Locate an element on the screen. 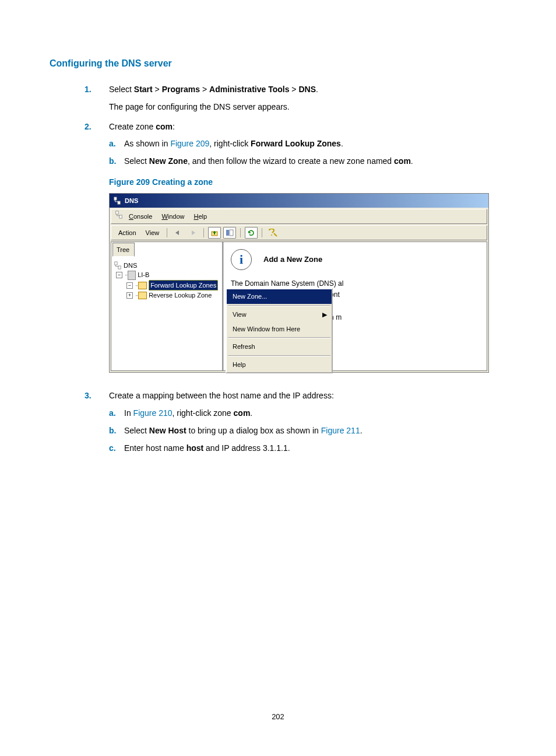  figure-link: Figure 211 is located at coordinates (340, 430).